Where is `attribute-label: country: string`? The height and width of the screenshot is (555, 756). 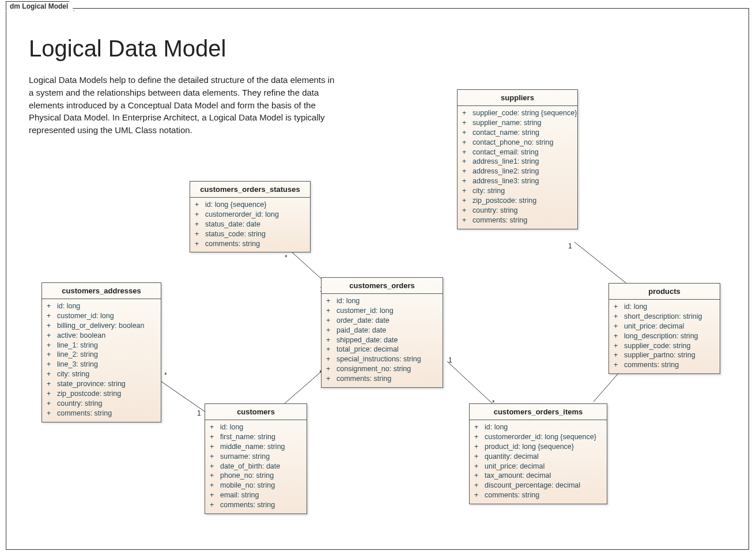
attribute-label: country: string is located at coordinates (523, 211).